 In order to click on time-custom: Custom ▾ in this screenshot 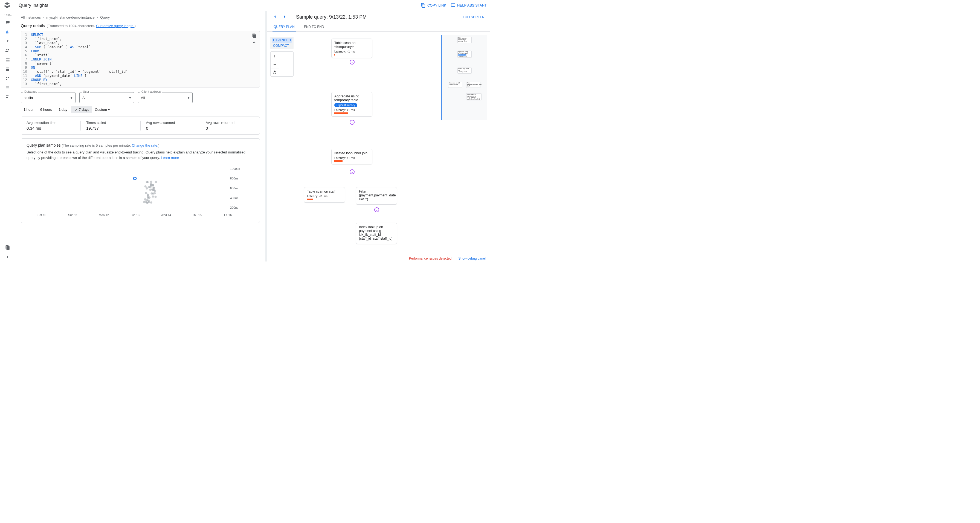, I will do `click(102, 110)`.